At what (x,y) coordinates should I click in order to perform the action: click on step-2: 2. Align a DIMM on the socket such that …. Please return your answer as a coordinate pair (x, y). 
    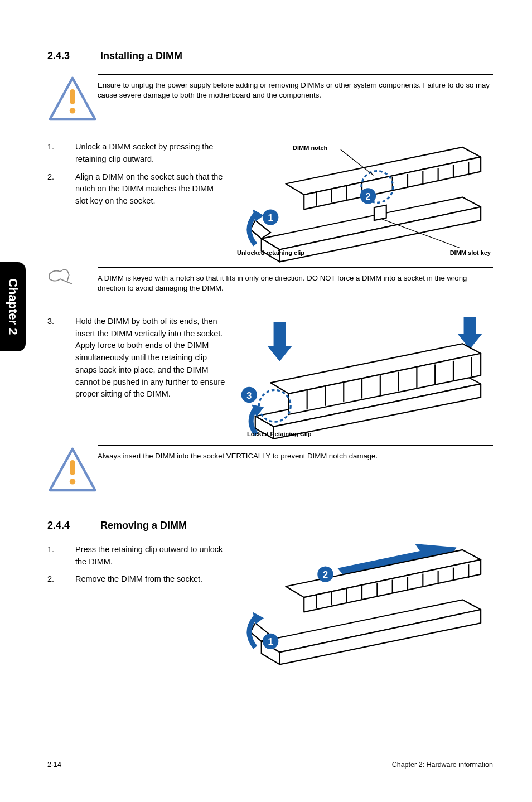
    Looking at the image, I should click on (137, 190).